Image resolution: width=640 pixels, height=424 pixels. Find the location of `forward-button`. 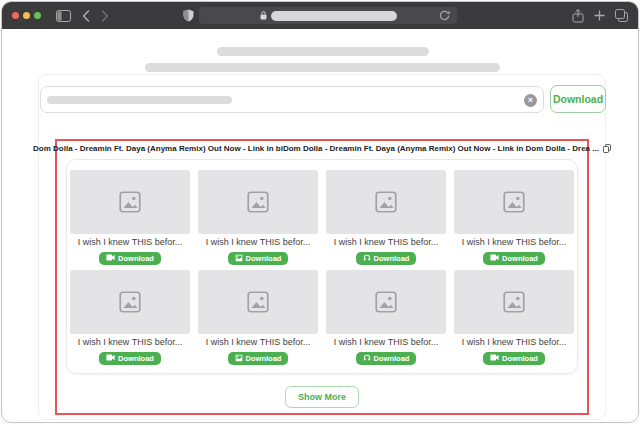

forward-button is located at coordinates (105, 16).